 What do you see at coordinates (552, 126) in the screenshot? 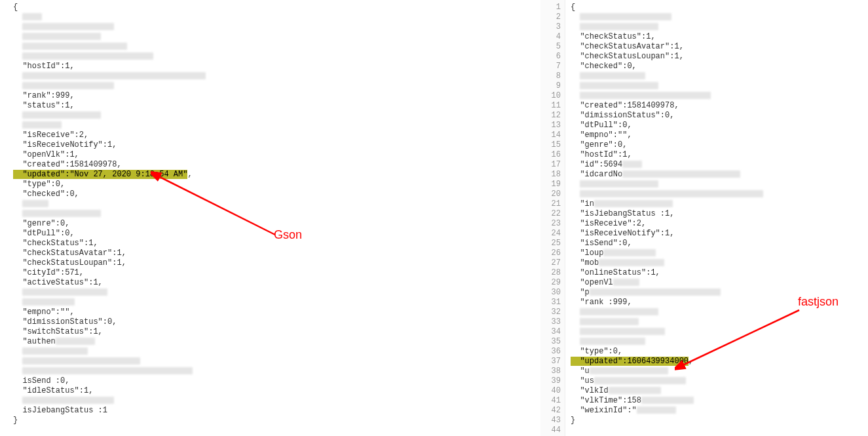
I see `line-number: 13` at bounding box center [552, 126].